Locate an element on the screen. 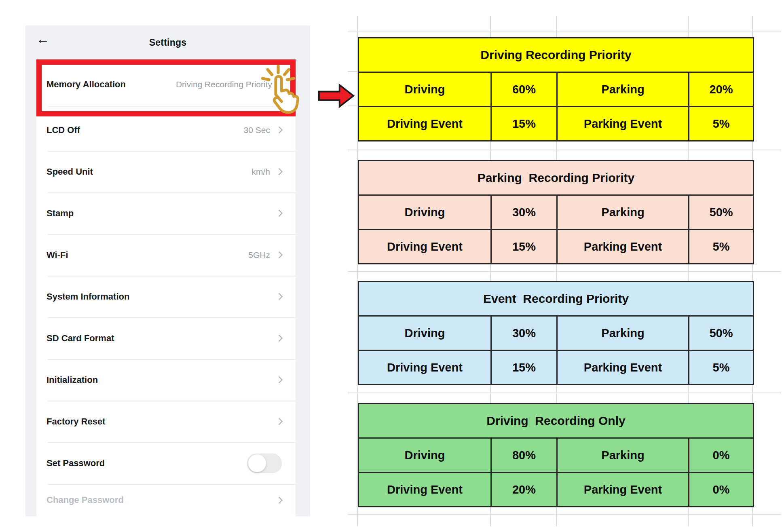 This screenshot has width=782, height=532. row-value: 5GHz is located at coordinates (259, 255).